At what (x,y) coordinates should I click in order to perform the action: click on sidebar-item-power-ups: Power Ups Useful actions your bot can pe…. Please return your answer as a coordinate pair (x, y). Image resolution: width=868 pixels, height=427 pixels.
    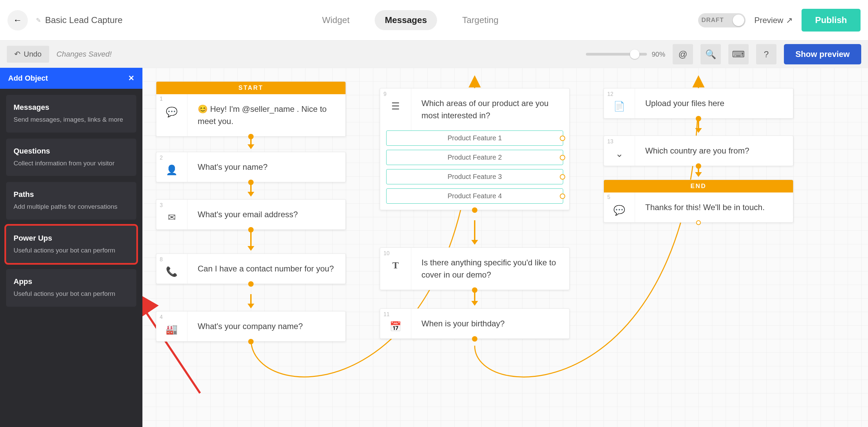
    Looking at the image, I should click on (71, 245).